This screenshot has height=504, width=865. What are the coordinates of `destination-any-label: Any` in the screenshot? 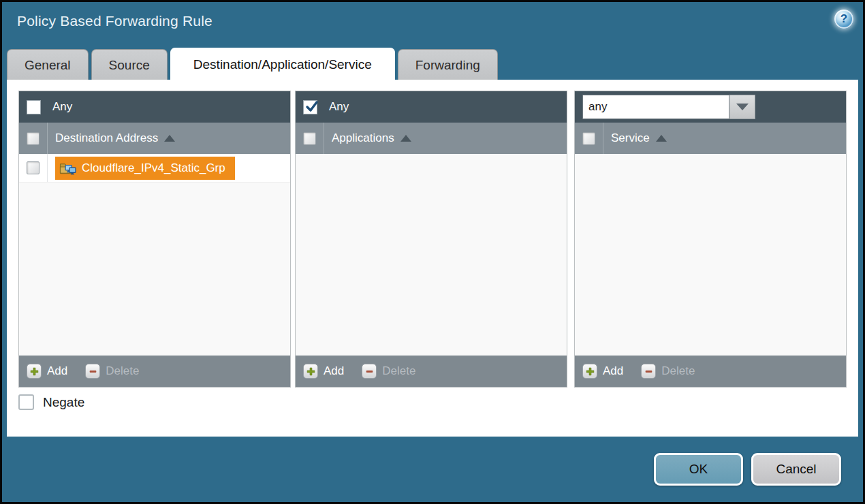 It's located at (63, 107).